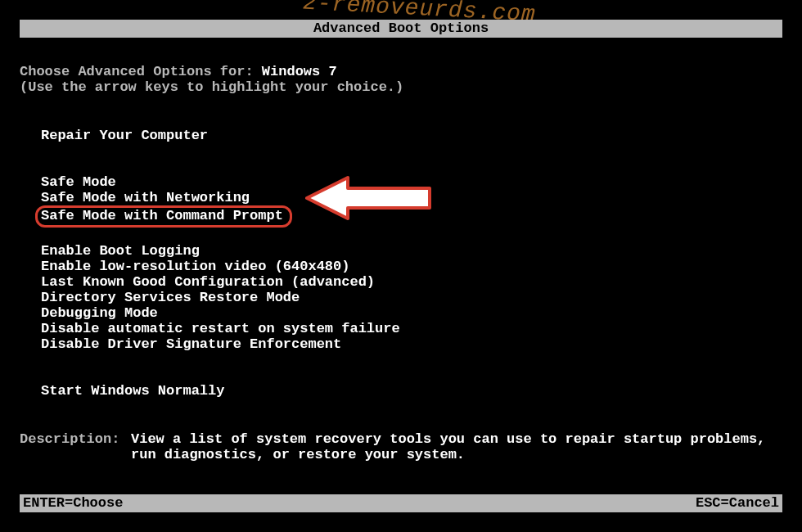 This screenshot has height=532, width=802. Describe the element at coordinates (401, 29) in the screenshot. I see `title-bar: Advanced Boot Options` at that location.